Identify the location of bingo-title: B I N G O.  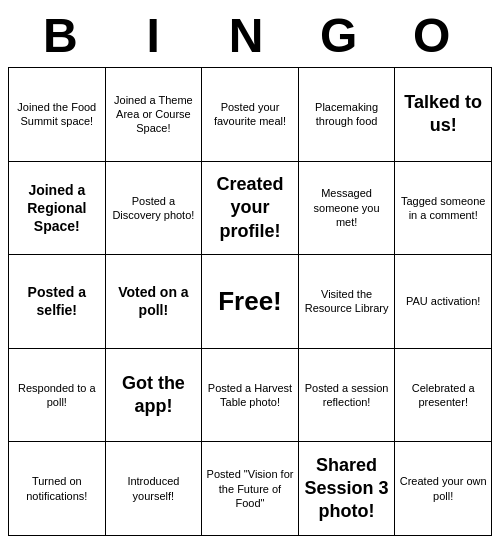
(250, 36).